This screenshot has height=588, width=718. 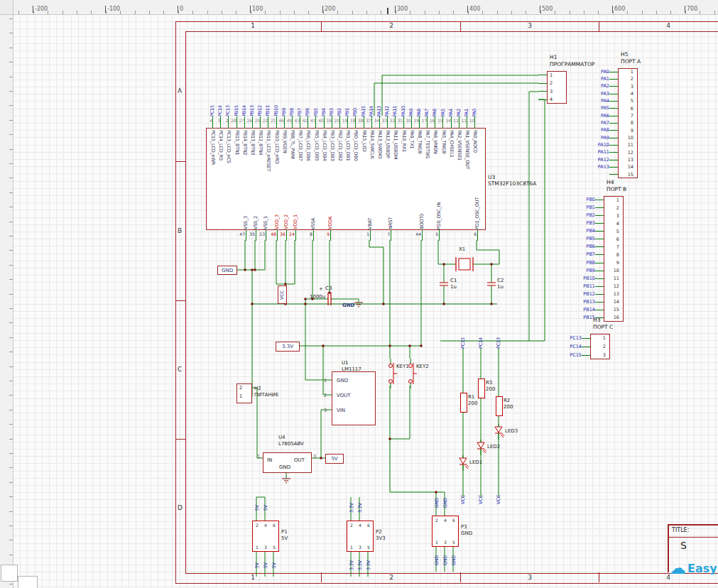 I want to click on net-label: PB8, so click(x=293, y=97).